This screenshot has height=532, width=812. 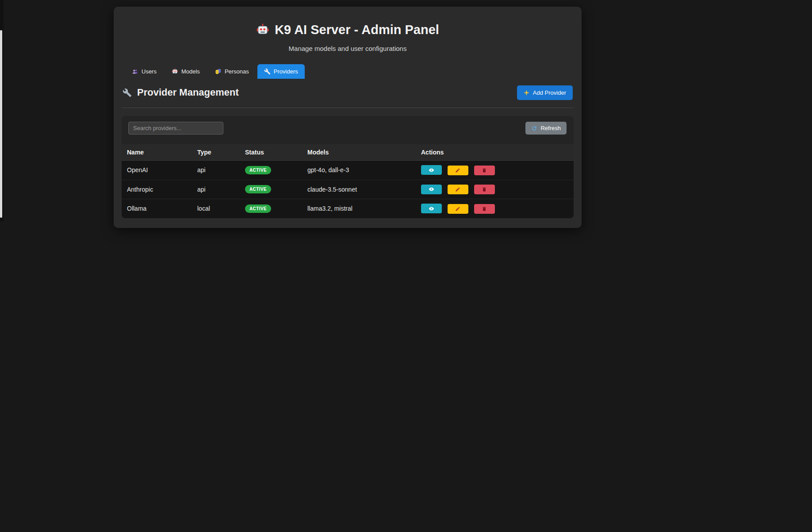 I want to click on cell-provider-models: claude-3.5-sonnet, so click(x=359, y=189).